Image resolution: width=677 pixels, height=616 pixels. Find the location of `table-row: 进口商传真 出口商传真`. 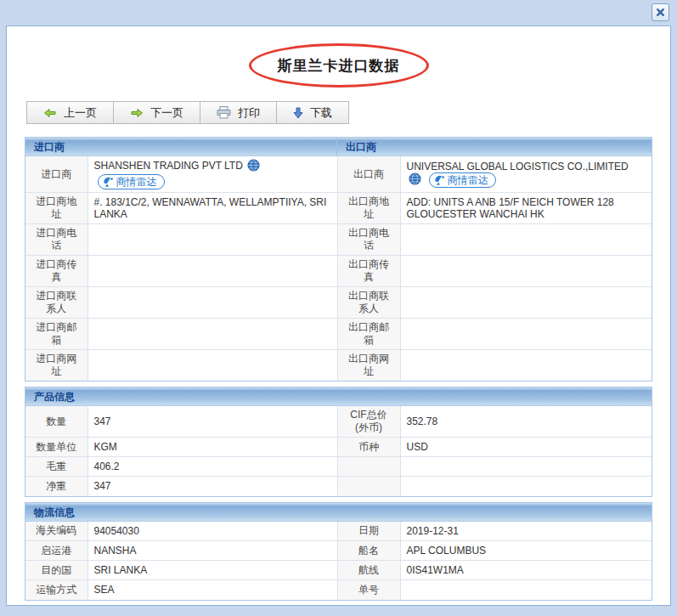

table-row: 进口商传真 出口商传真 is located at coordinates (338, 272).